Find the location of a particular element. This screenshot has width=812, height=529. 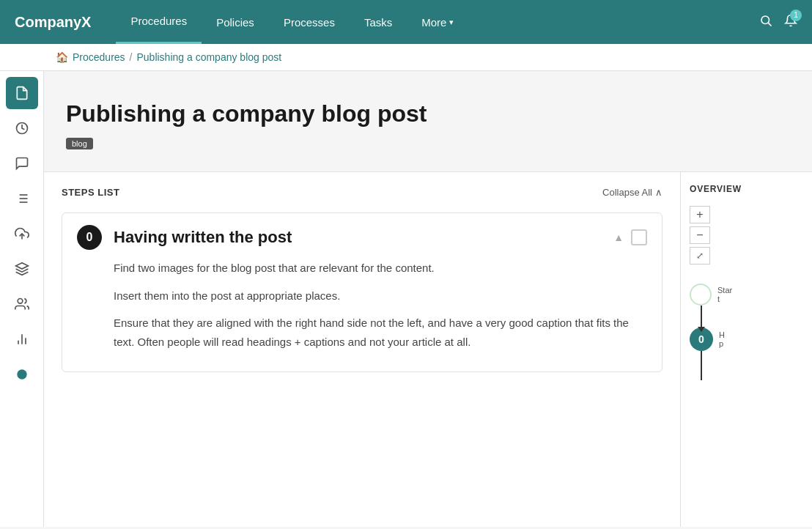

overview-title: OVERVIEW is located at coordinates (746, 189).